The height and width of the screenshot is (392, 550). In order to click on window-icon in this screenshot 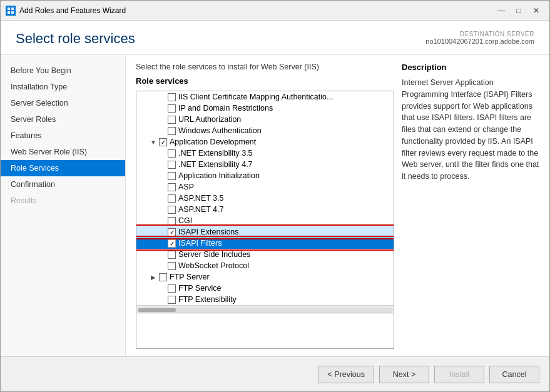, I will do `click(11, 11)`.